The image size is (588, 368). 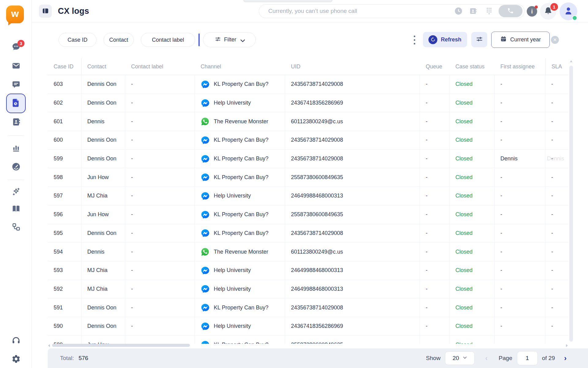 What do you see at coordinates (240, 67) in the screenshot?
I see `column-header-channel: Channel` at bounding box center [240, 67].